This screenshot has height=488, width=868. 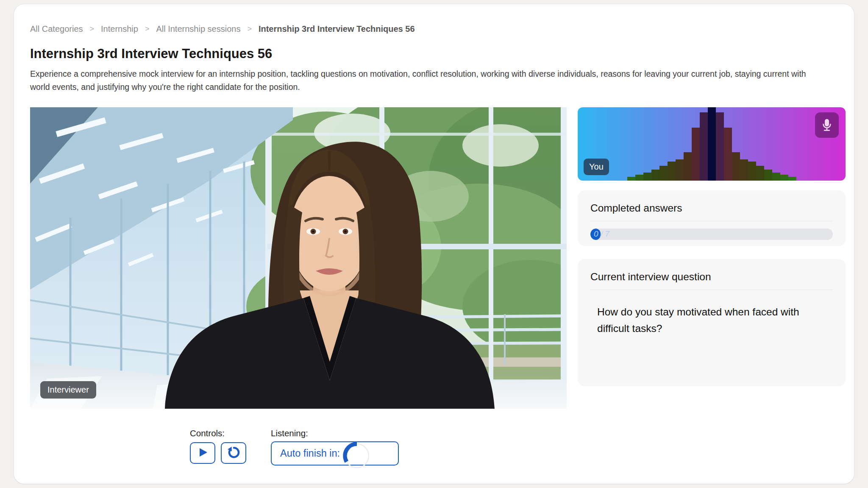 What do you see at coordinates (335, 434) in the screenshot?
I see `listening-label: Listening:` at bounding box center [335, 434].